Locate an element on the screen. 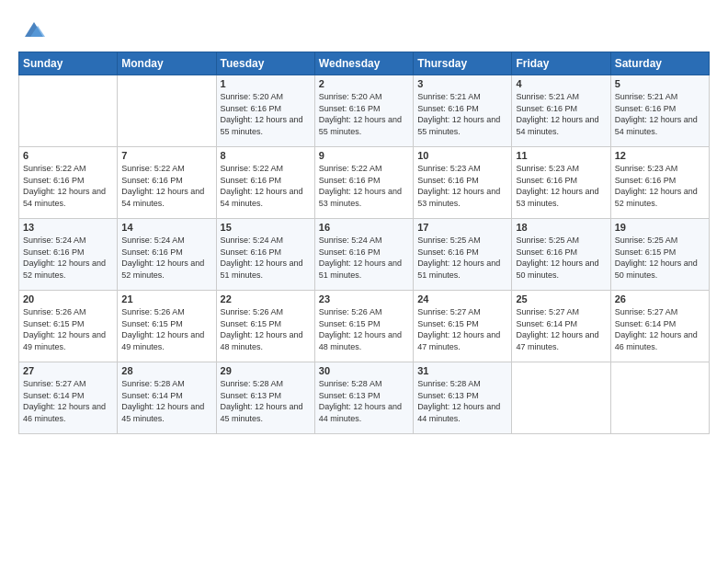 The height and width of the screenshot is (563, 728). day-number: 31 is located at coordinates (462, 371).